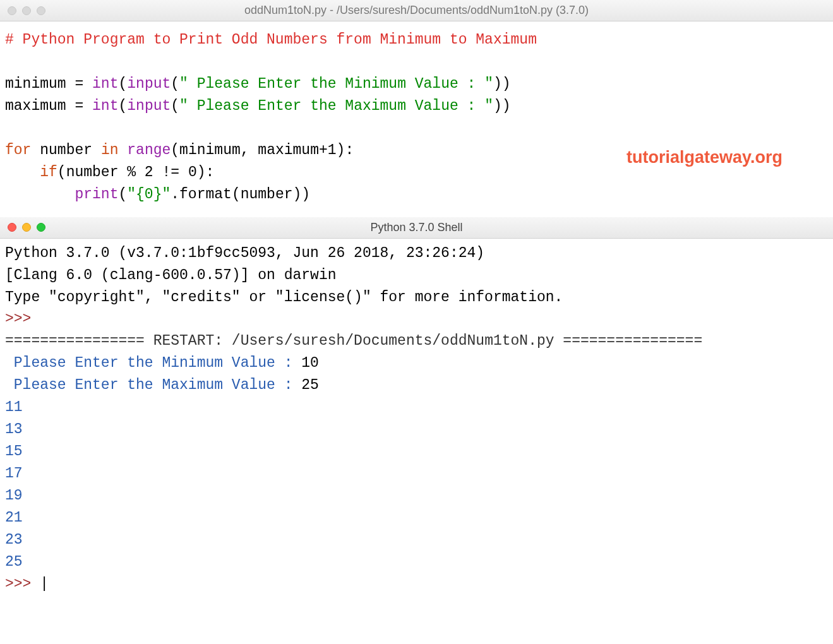  Describe the element at coordinates (49, 172) in the screenshot. I see `keyword-if: if` at that location.